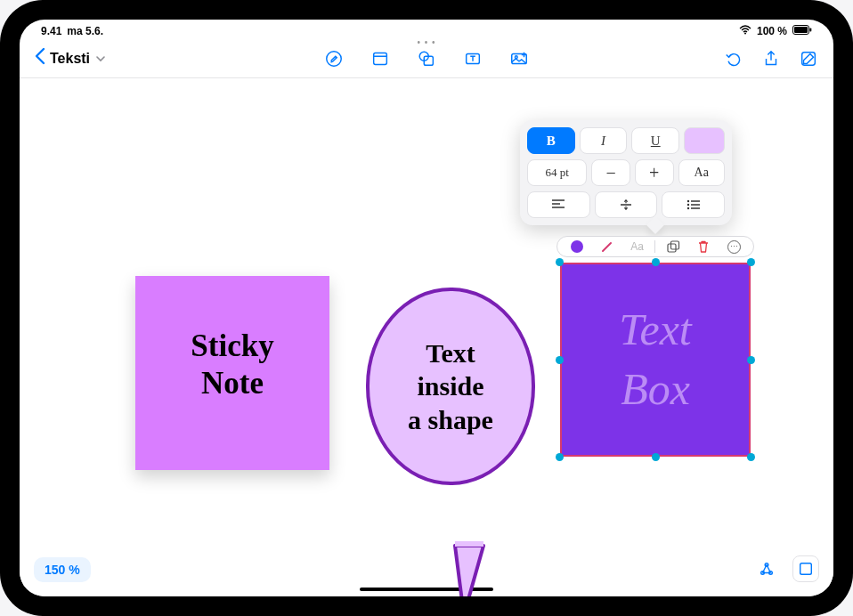 The width and height of the screenshot is (853, 616). I want to click on text-style-button: Aa, so click(702, 173).